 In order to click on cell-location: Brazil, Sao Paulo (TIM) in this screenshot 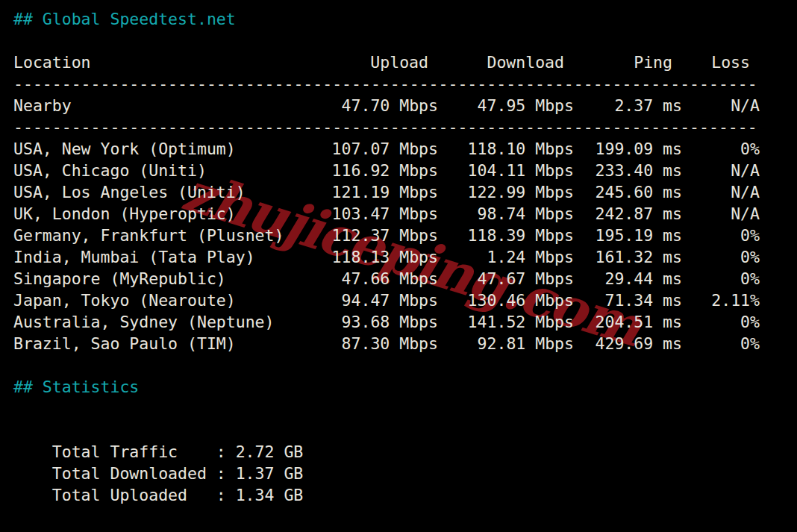, I will do `click(151, 343)`.